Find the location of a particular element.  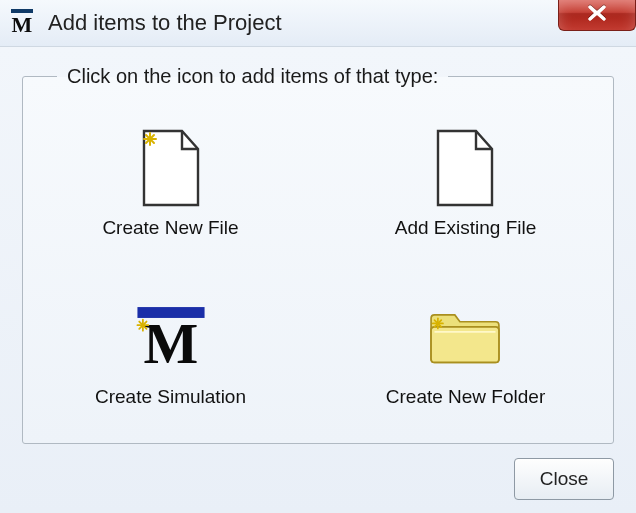

new-file-icon is located at coordinates (171, 168).